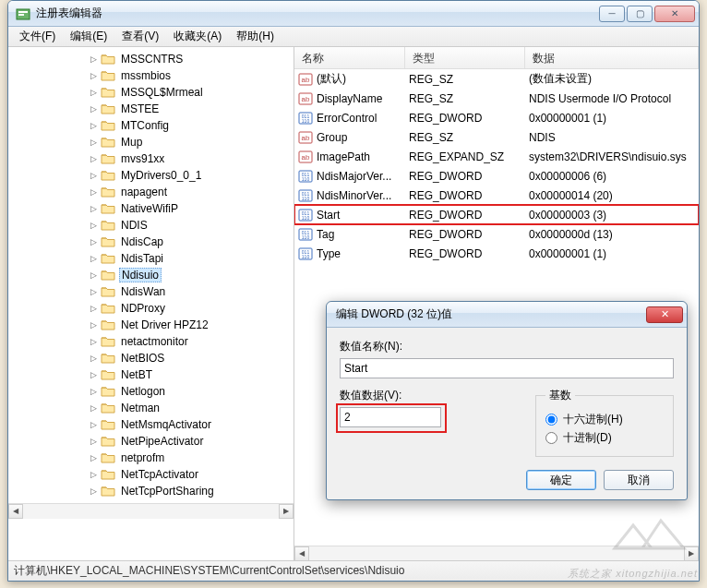 The image size is (707, 588). I want to click on list-row: abGroupREG_SZNDIS, so click(497, 137).